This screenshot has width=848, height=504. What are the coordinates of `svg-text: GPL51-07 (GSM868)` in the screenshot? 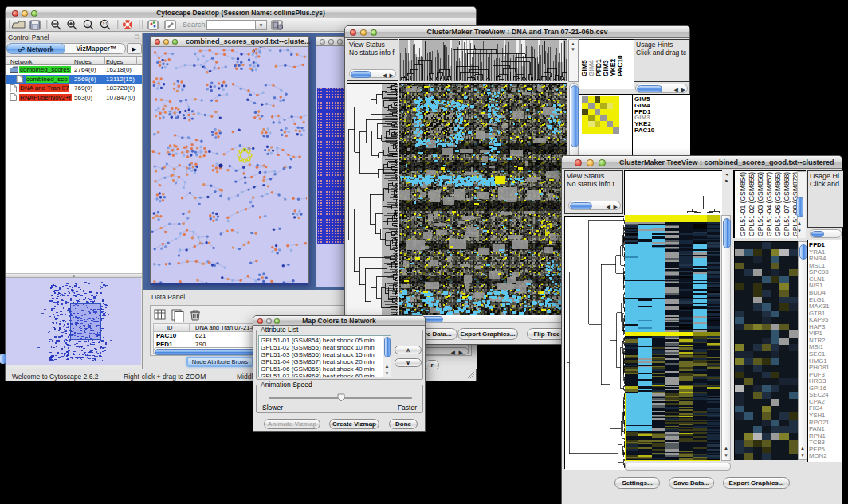 It's located at (787, 204).